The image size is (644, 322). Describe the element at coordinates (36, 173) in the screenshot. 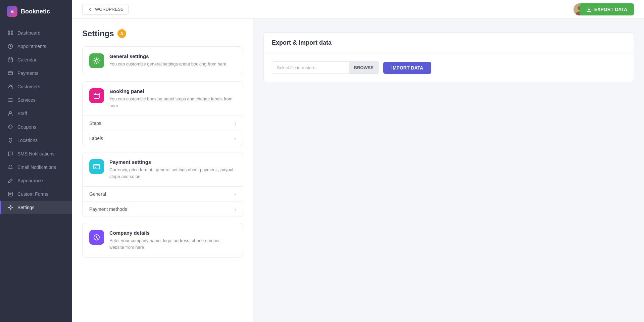

I see `sidebar-nav: Dashboard Appointments Calendar` at that location.